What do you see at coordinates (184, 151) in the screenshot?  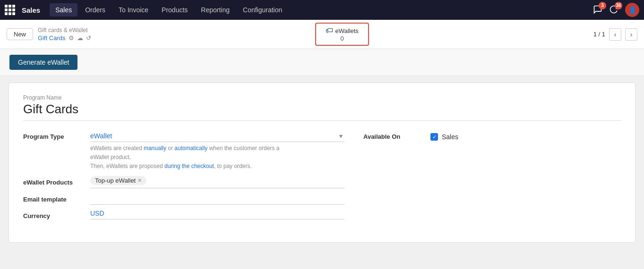 I see `program-type-field: Program Type eWallet Gift Card Loyalty C…` at bounding box center [184, 151].